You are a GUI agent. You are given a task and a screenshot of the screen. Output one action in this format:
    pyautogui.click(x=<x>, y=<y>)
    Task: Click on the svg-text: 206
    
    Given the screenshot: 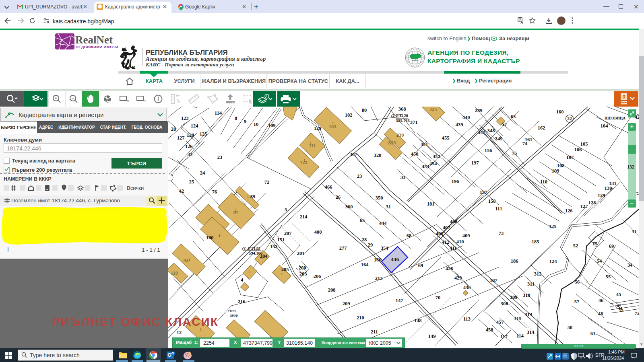 What is the action you would take?
    pyautogui.click(x=317, y=276)
    